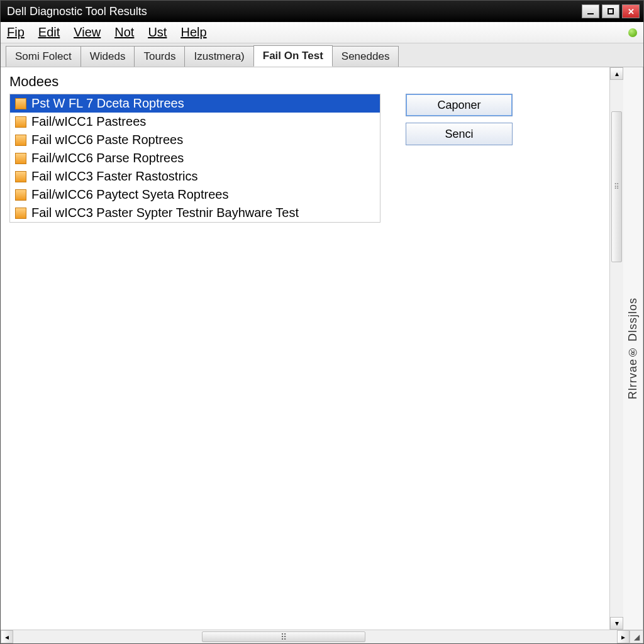 The height and width of the screenshot is (644, 644). I want to click on modees-listbox: Pst W FL 7 Dceta Roptrees Fail/wICC1 Pas…, so click(195, 158).